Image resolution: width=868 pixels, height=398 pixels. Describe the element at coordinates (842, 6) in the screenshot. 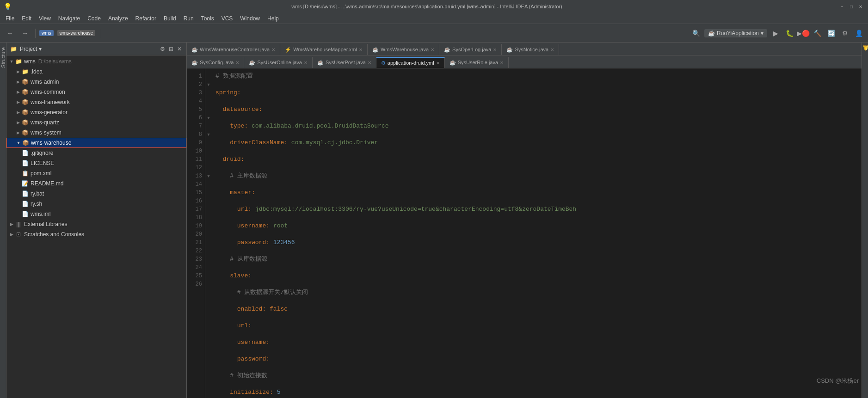

I see `minimize-button: −` at that location.